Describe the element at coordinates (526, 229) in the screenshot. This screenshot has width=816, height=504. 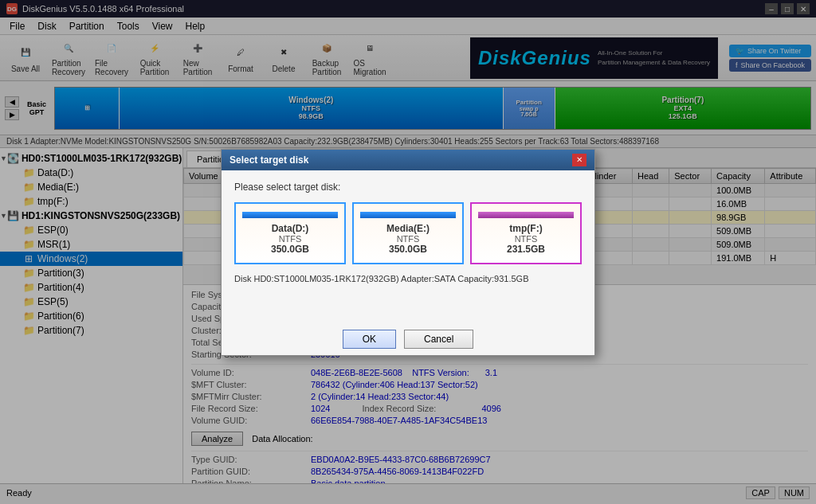
I see `option-name-tmp-f: tmp(F:)` at that location.